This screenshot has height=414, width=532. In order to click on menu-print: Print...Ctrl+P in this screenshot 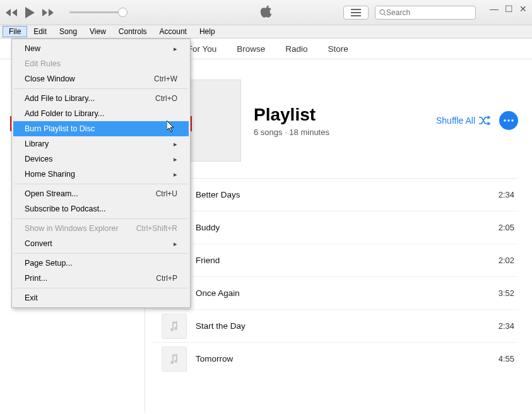, I will do `click(101, 278)`.